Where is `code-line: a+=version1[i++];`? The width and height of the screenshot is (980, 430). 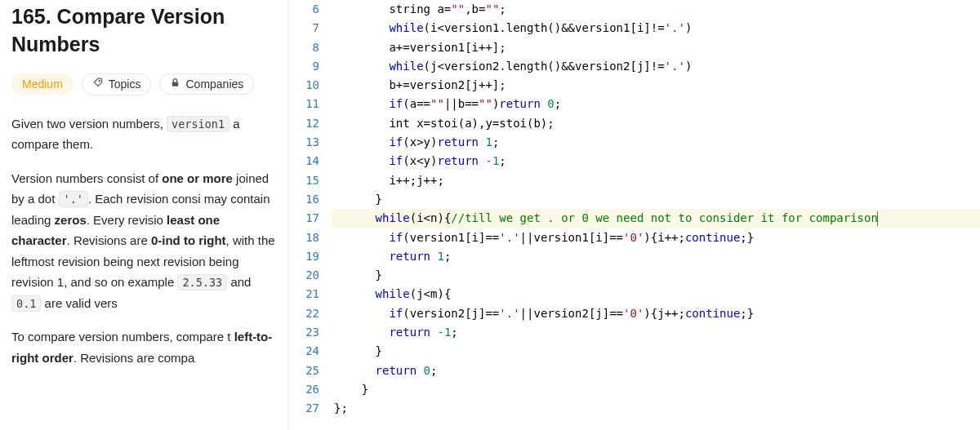
code-line: a+=version1[i++]; is located at coordinates (657, 47).